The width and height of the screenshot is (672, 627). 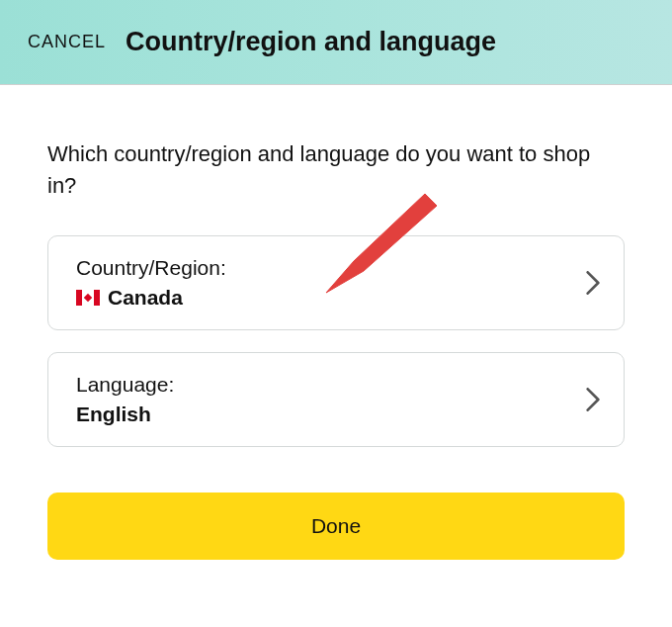 I want to click on language-label: Language:, so click(x=320, y=385).